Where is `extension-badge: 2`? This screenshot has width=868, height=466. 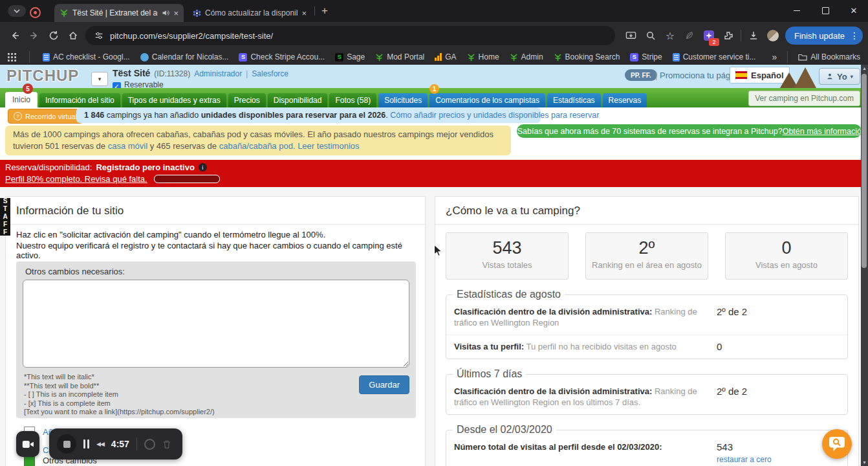 extension-badge: 2 is located at coordinates (714, 42).